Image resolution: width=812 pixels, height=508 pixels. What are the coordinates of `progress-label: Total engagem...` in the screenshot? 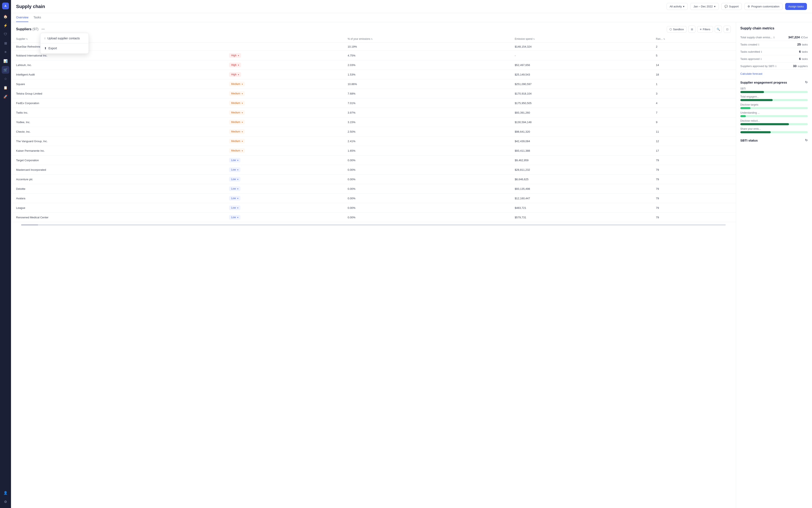 It's located at (774, 97).